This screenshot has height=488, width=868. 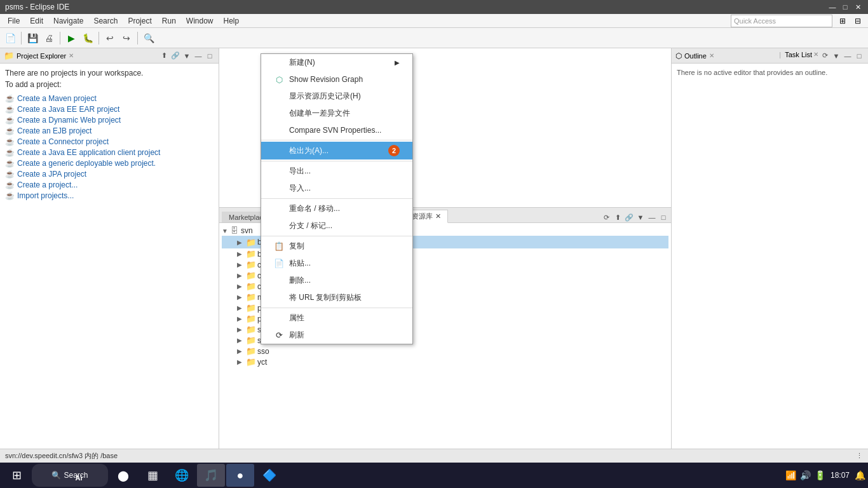 What do you see at coordinates (445, 351) in the screenshot?
I see `tree-item-sso: ▶ 📁 sso` at bounding box center [445, 351].